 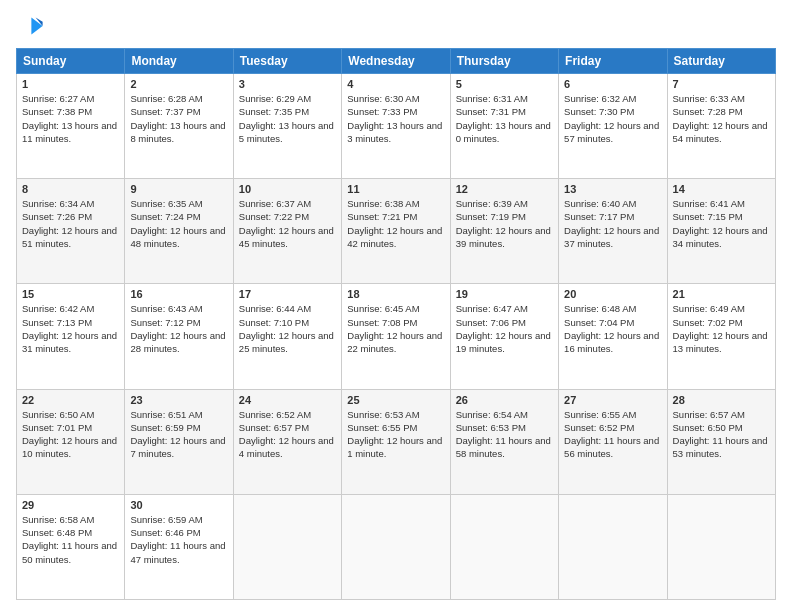 I want to click on day-info: Sunrise: 6:30 AM Sunset: 7:33 PM Dayligh…, so click(x=396, y=118).